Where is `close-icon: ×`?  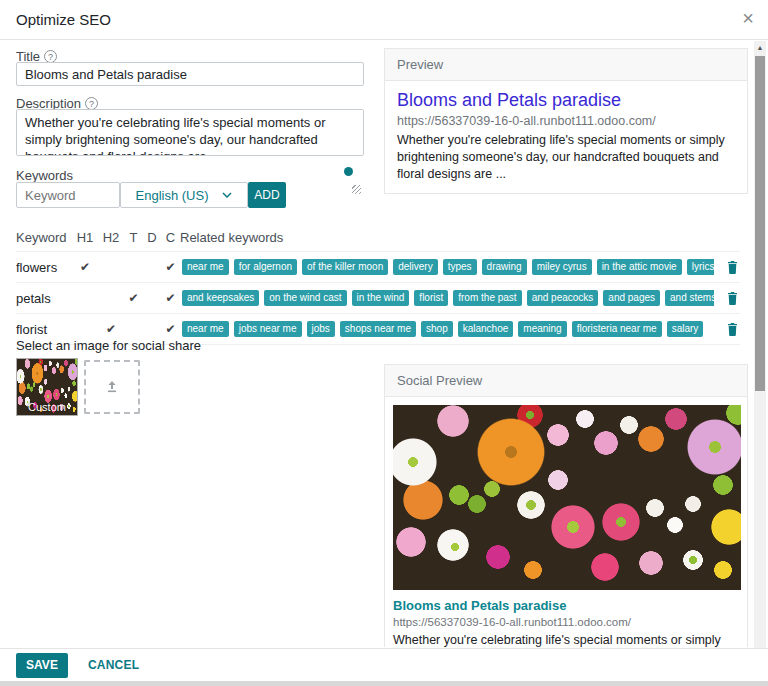
close-icon: × is located at coordinates (748, 18).